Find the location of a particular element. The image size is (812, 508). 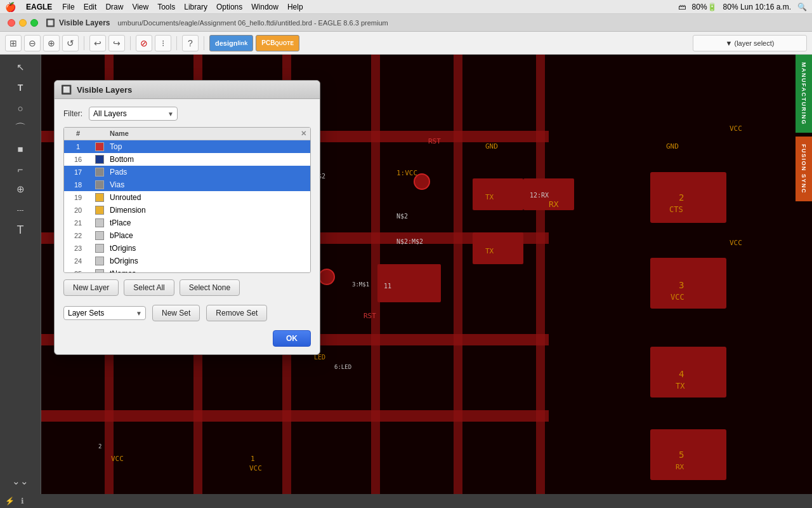

document-path: umburu/Documents/eagle/Assignment 06_hel… is located at coordinates (253, 23).